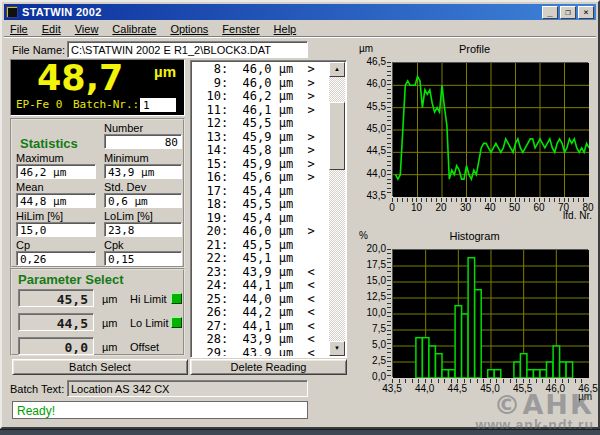 The height and width of the screenshot is (435, 600). Describe the element at coordinates (371, 196) in the screenshot. I see `profile-ytick-6: 43,5` at that location.